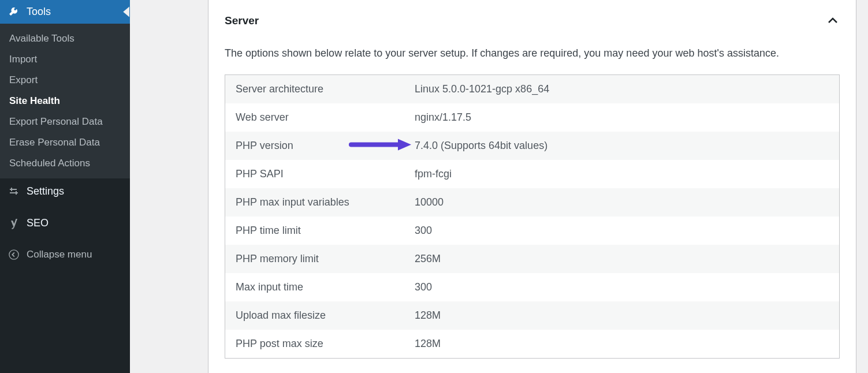 The width and height of the screenshot is (868, 373). What do you see at coordinates (325, 344) in the screenshot?
I see `info-label: PHP post max size` at bounding box center [325, 344].